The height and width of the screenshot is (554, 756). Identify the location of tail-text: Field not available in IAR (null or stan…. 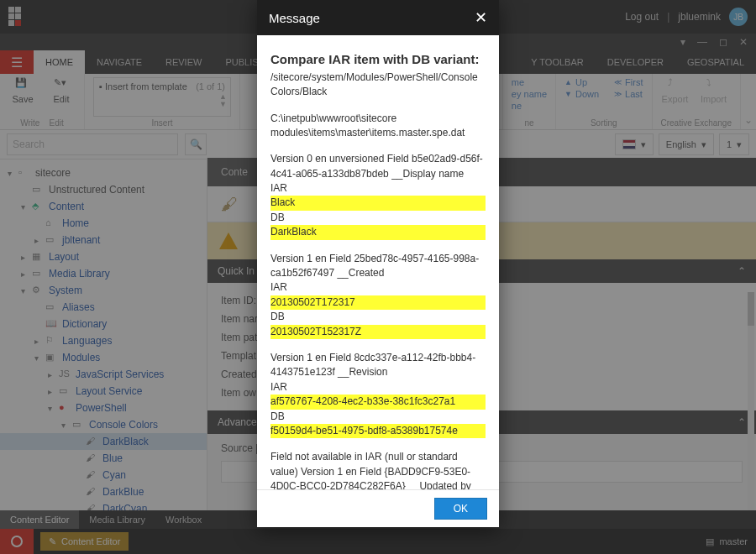
(378, 470).